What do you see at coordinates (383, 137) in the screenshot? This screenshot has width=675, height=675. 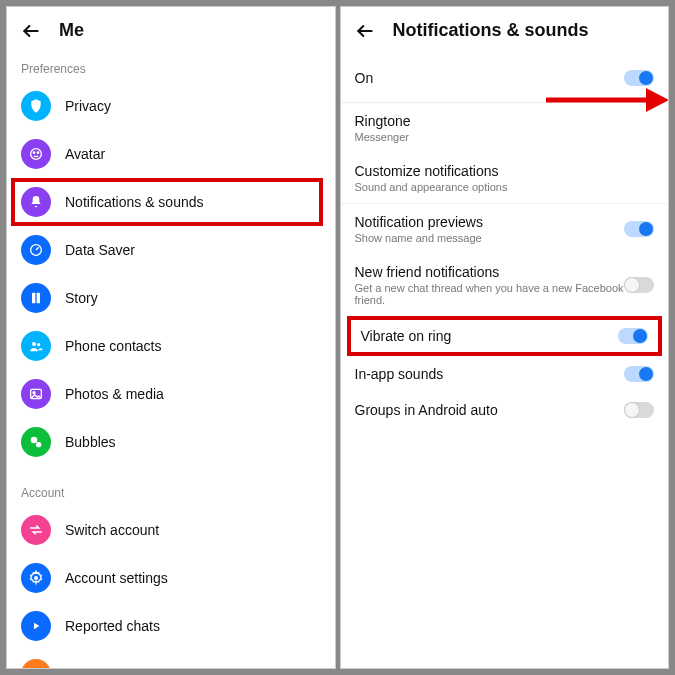 I see `row-sub: Messenger` at bounding box center [383, 137].